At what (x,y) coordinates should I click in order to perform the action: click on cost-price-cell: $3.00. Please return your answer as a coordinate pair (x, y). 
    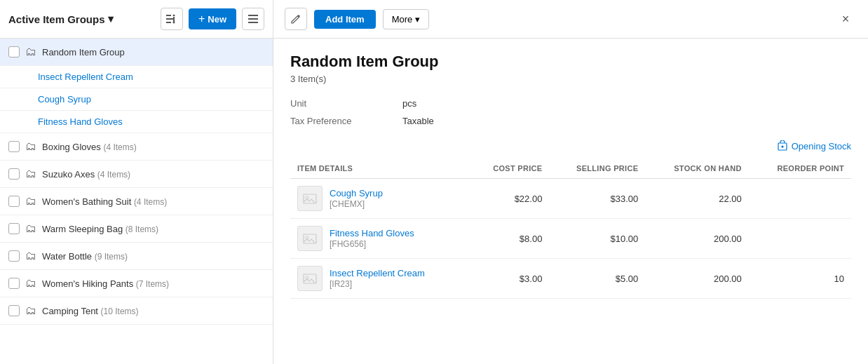
    Looking at the image, I should click on (509, 279).